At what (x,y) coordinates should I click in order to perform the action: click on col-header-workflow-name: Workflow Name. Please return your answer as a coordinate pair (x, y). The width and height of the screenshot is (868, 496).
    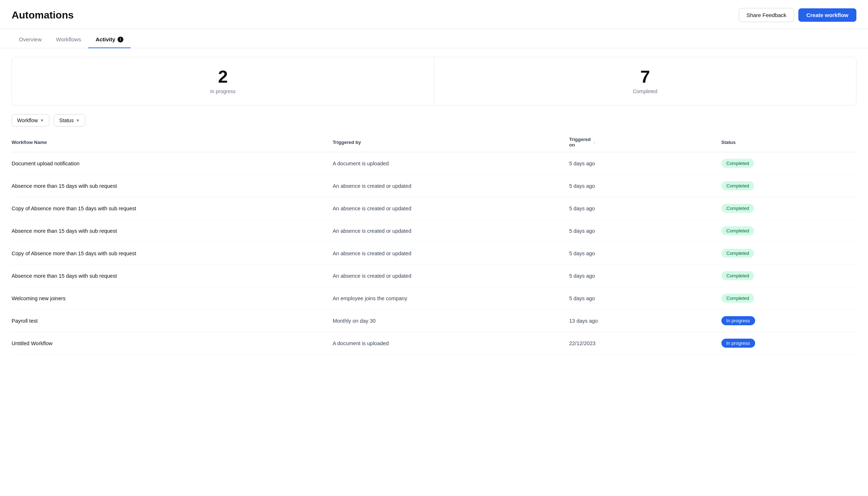
    Looking at the image, I should click on (172, 142).